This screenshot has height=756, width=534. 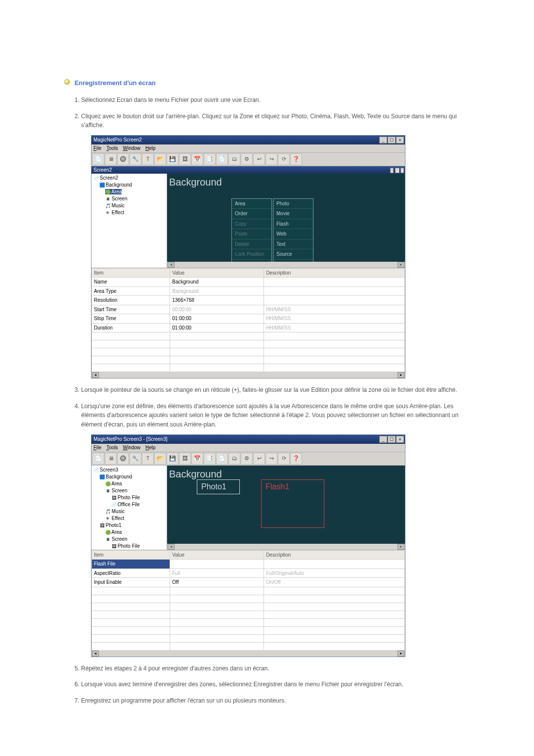 I want to click on property-row: Resolution1366×768, so click(x=248, y=301).